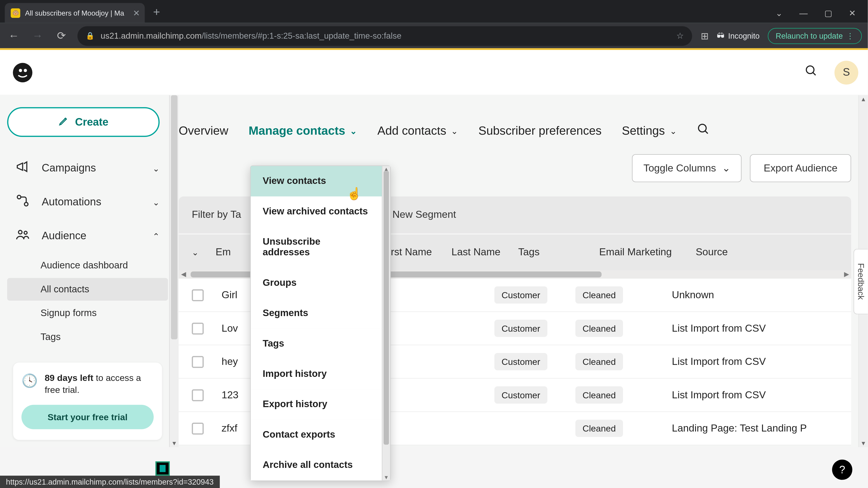 The width and height of the screenshot is (868, 488). Describe the element at coordinates (88, 168) in the screenshot. I see `sidebar-item-campaigns: Campaigns ⌄` at that location.